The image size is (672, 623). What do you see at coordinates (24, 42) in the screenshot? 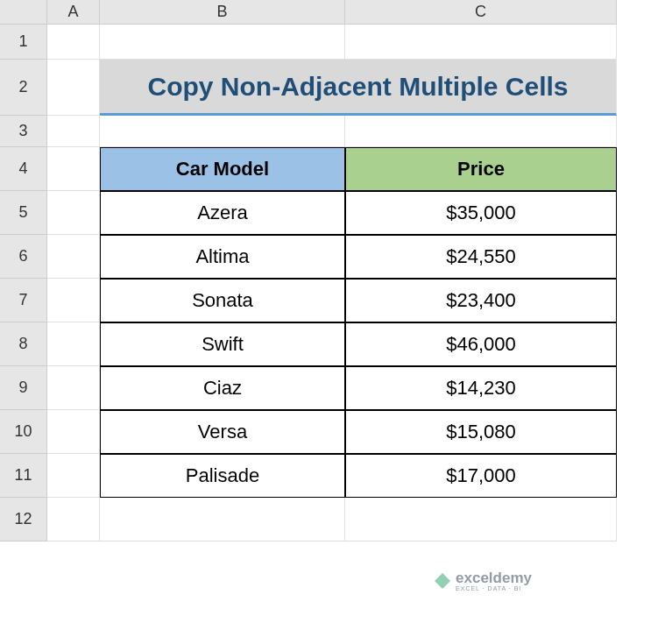
I see `row-header-1: 1` at bounding box center [24, 42].